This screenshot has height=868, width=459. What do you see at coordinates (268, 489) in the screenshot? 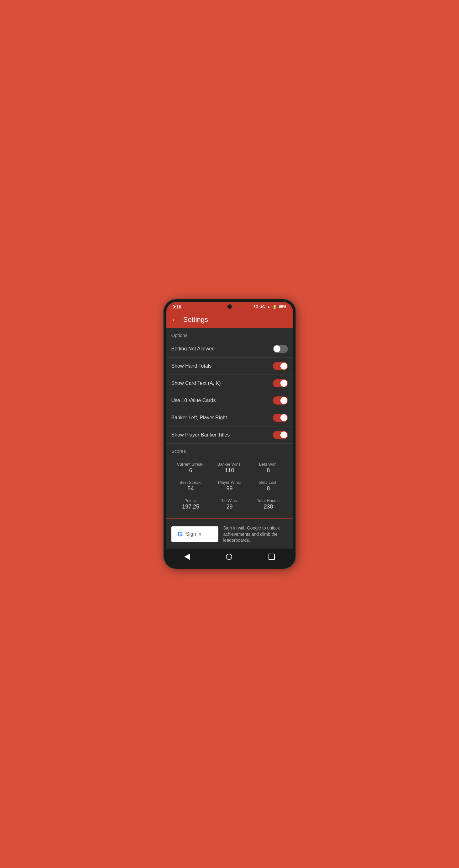
I see `score-value-bets-lost: 8` at bounding box center [268, 489].